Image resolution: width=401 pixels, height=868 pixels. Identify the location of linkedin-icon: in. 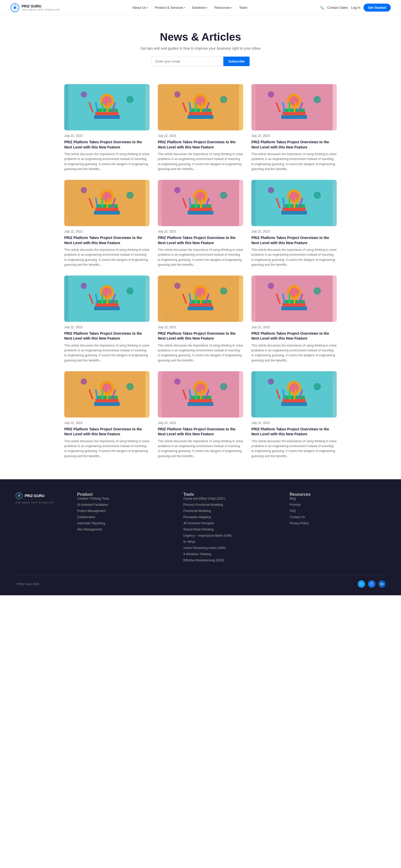
(382, 584).